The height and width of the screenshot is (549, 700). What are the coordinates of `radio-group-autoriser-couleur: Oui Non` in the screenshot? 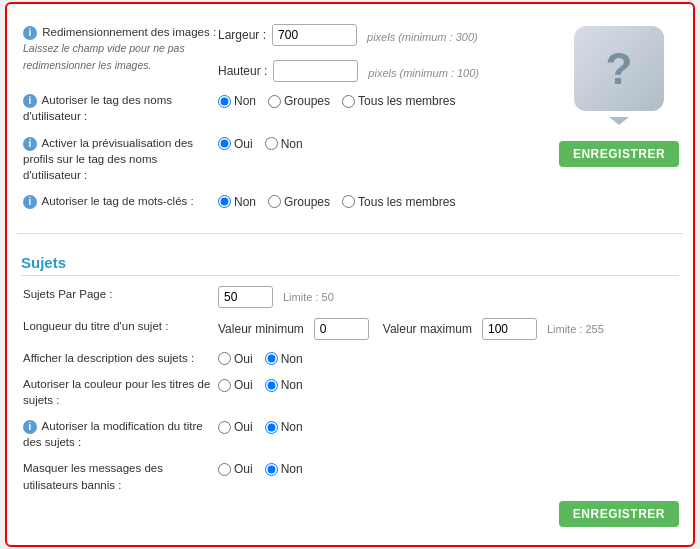 It's located at (260, 384).